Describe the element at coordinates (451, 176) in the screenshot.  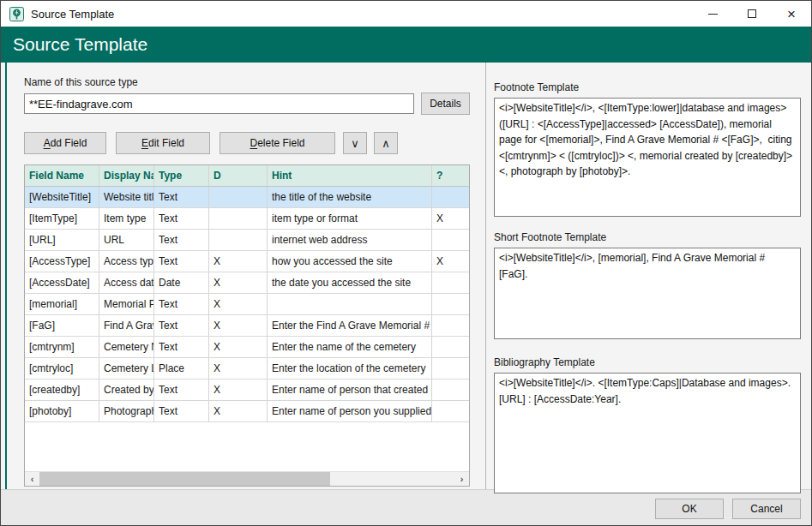
I see `column-header: ?` at that location.